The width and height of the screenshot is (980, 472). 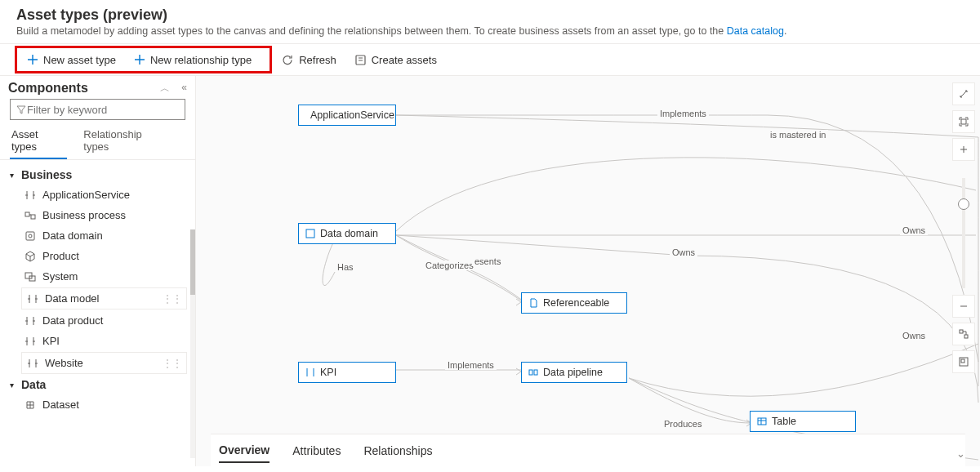 I want to click on item-business-process: Business process, so click(x=98, y=216).